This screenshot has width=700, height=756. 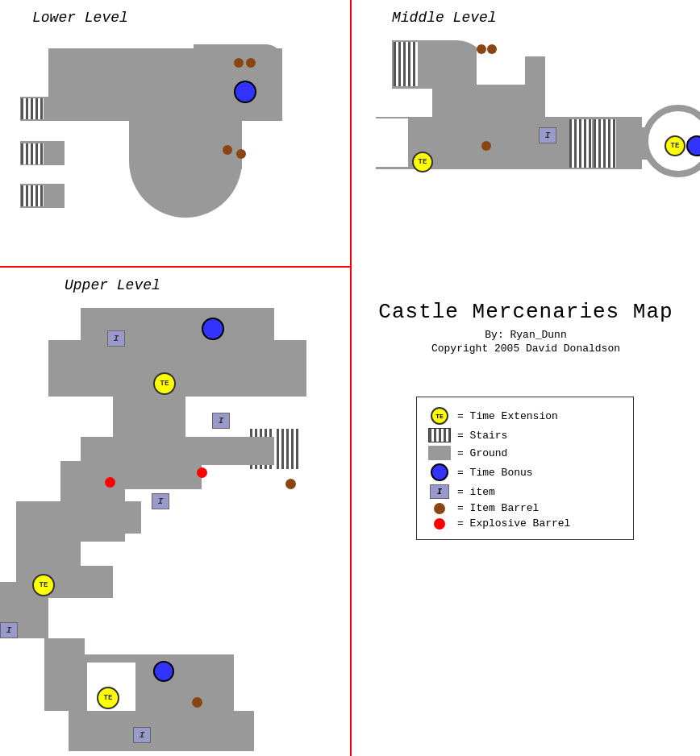 What do you see at coordinates (548, 135) in the screenshot?
I see `item-marker-mid: I` at bounding box center [548, 135].